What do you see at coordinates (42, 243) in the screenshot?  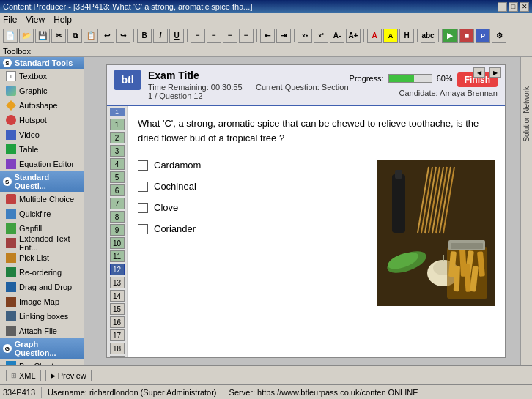 I see `sidebar-item-ext: Extended Text Ent...` at bounding box center [42, 243].